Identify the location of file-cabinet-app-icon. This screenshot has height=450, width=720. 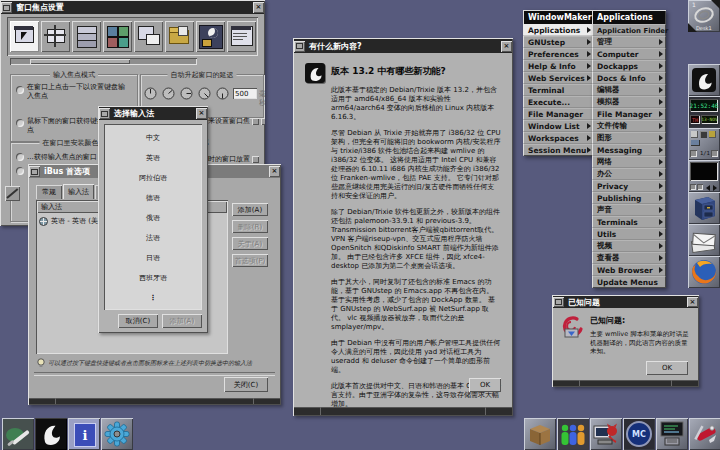
(704, 208).